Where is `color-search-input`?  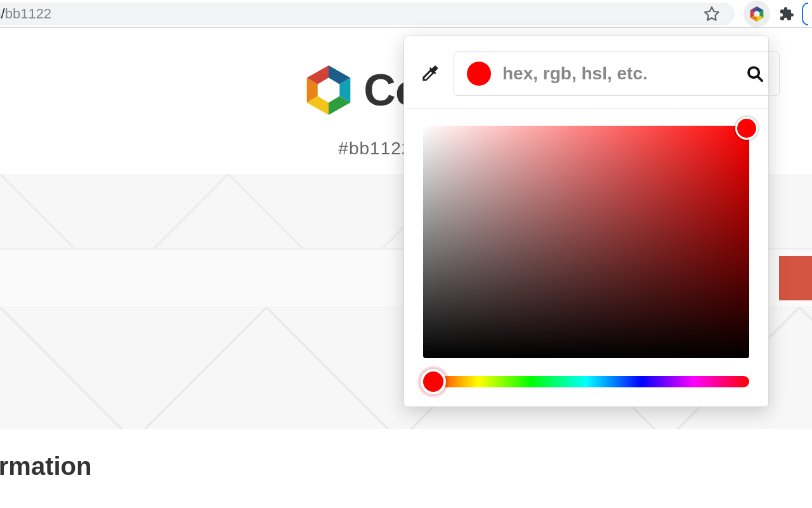
color-search-input is located at coordinates (617, 74).